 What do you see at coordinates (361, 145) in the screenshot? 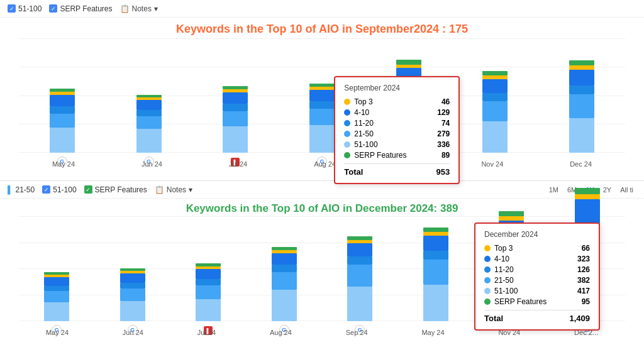
I see `tooltip-left: 51-100` at bounding box center [361, 145].